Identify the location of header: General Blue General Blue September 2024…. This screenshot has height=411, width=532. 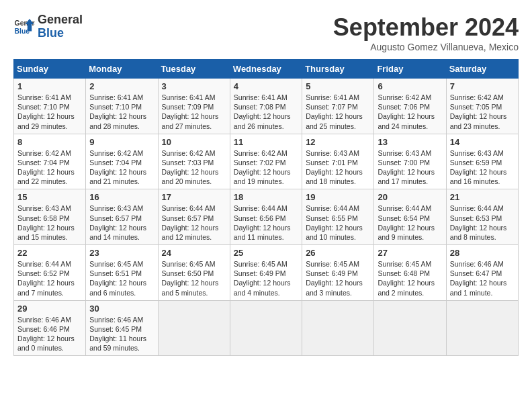
(266, 33).